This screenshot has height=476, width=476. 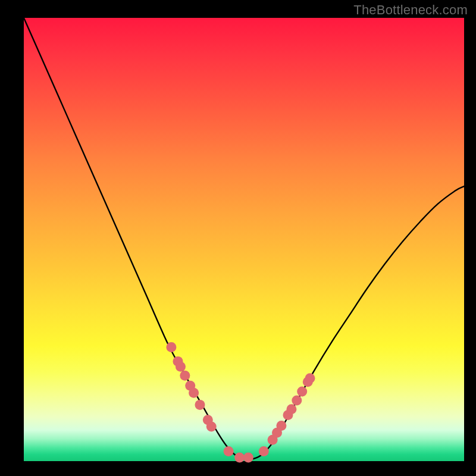 What do you see at coordinates (411, 10) in the screenshot?
I see `watermark-text: TheBottleneck.com` at bounding box center [411, 10].